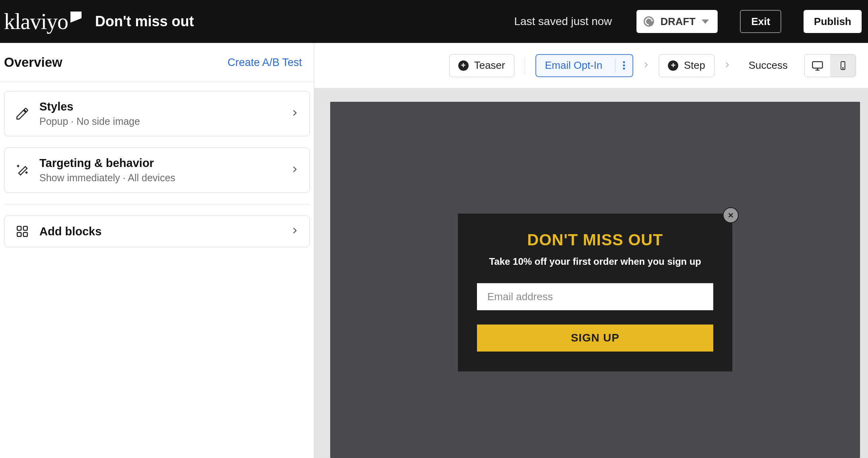 This screenshot has height=458, width=868. Describe the element at coordinates (43, 21) in the screenshot. I see `brand-logo: klaviyo` at that location.